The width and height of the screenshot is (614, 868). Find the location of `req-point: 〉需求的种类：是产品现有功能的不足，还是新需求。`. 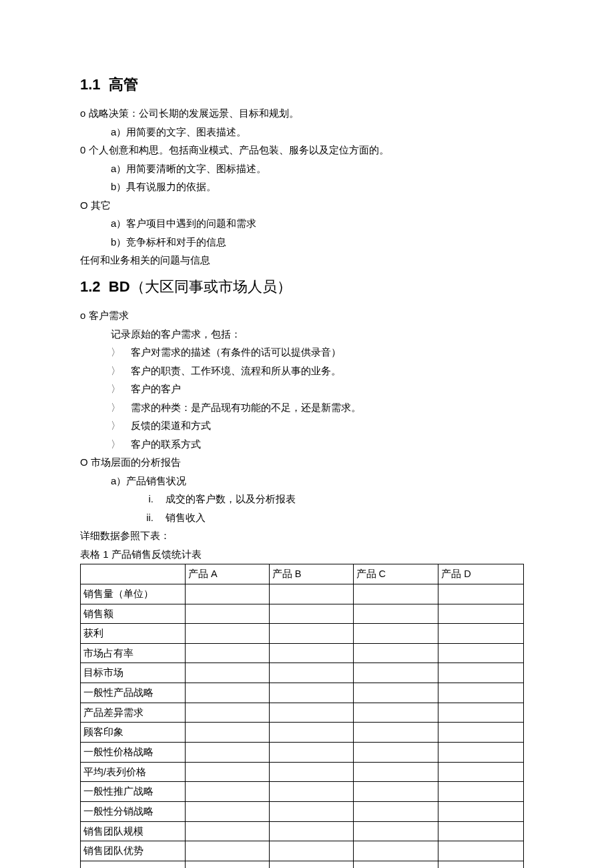

req-point: 〉需求的种类：是产品现有功能的不足，还是新需求。 is located at coordinates (307, 408).